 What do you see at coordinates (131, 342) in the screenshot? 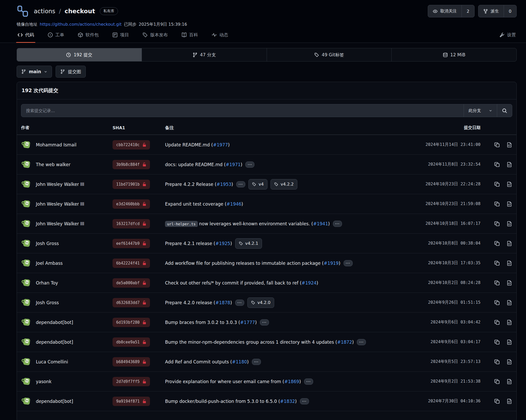
I see `commit-sha-badge: db0cee9a51` at bounding box center [131, 342].